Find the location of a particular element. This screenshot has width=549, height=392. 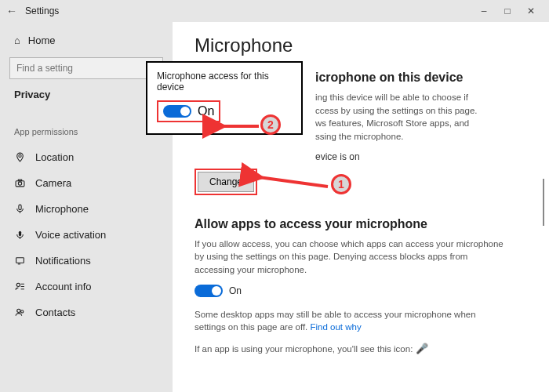

sidebar-item-contacts: Contacts is located at coordinates (86, 312).